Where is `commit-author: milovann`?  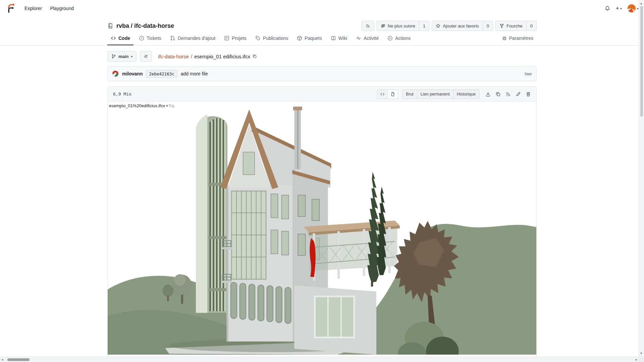 commit-author: milovann is located at coordinates (132, 74).